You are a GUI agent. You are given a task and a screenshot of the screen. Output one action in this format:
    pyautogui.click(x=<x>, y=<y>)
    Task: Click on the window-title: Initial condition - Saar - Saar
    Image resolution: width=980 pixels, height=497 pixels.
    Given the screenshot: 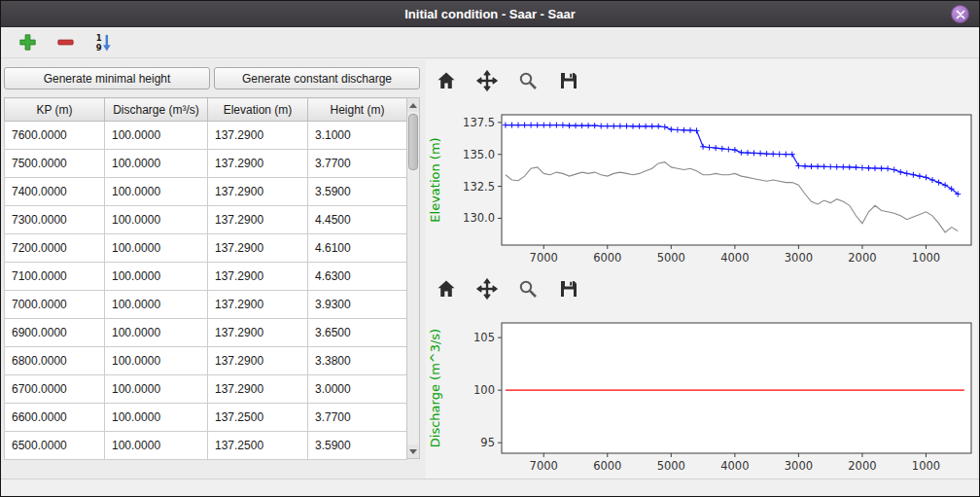 What is the action you would take?
    pyautogui.click(x=490, y=14)
    